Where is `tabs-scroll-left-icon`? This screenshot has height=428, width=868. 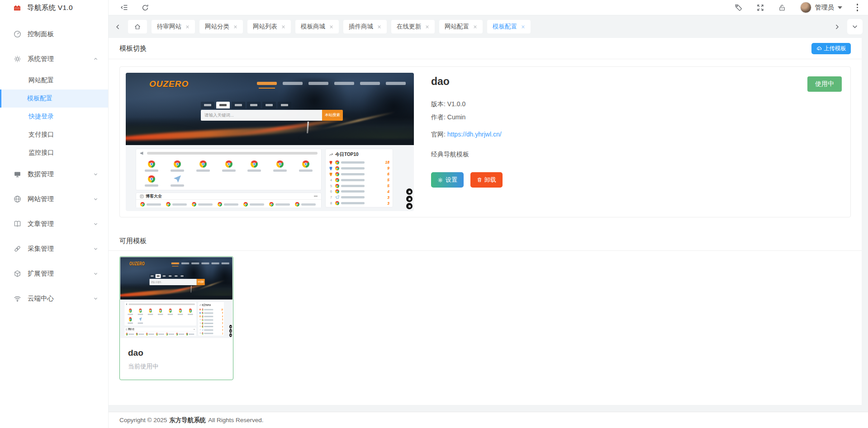 tabs-scroll-left-icon is located at coordinates (118, 27).